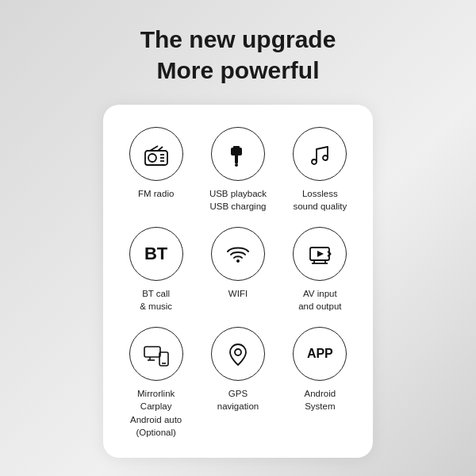  I want to click on feature-av: AV inputand output, so click(321, 270).